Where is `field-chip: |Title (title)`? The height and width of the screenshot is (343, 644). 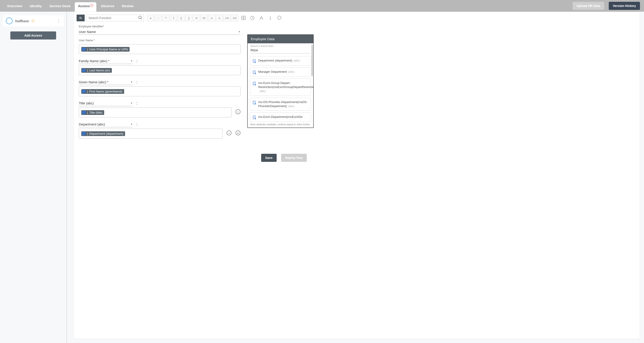 field-chip: |Title (title) is located at coordinates (93, 112).